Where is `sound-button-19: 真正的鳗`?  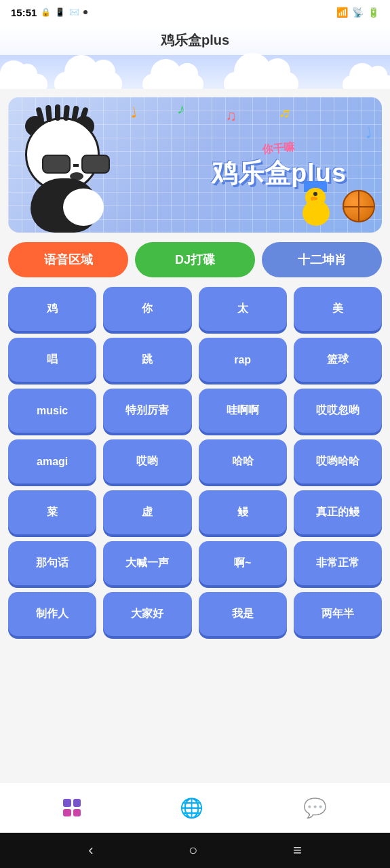
sound-button-19: 真正的鳗 is located at coordinates (338, 513).